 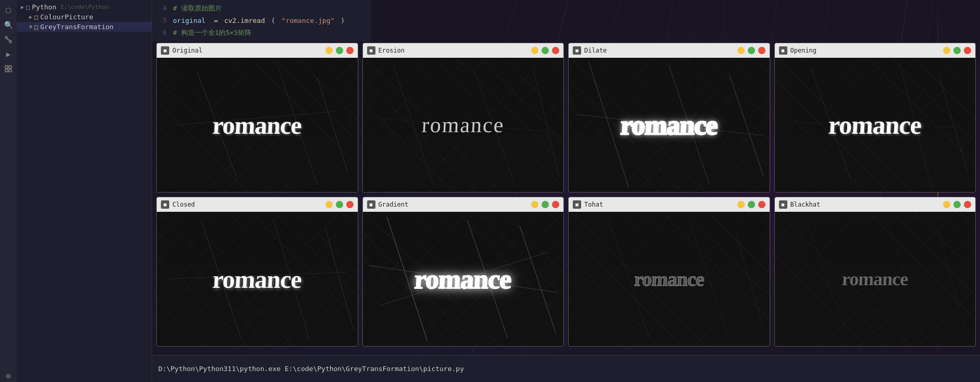 What do you see at coordinates (36, 27) in the screenshot?
I see `tree-folder-icon-greytransformation: □` at bounding box center [36, 27].